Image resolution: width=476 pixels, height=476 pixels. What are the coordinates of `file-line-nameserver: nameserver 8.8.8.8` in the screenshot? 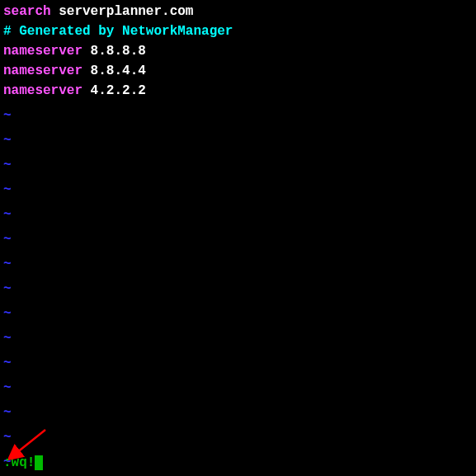 It's located at (238, 51).